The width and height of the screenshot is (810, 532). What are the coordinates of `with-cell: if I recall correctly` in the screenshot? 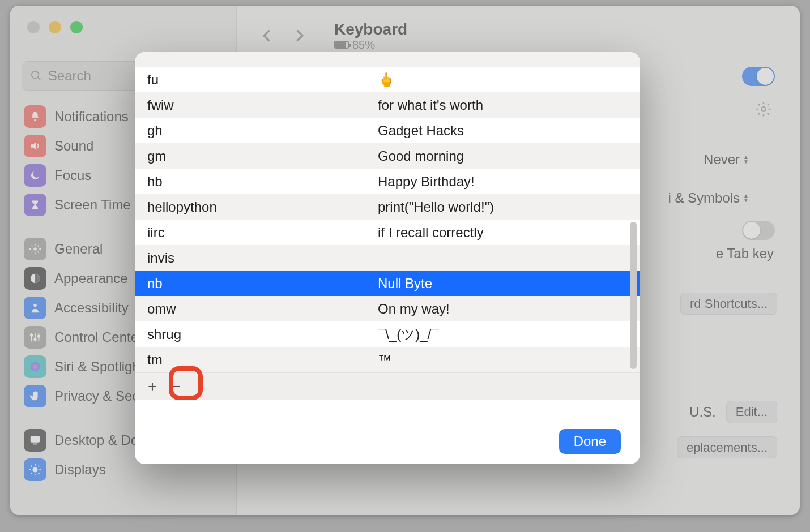 It's located at (505, 233).